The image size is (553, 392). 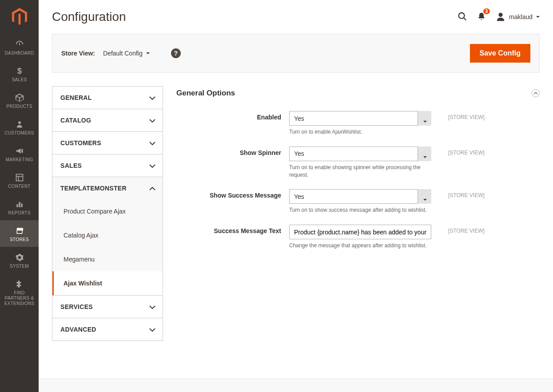 What do you see at coordinates (487, 12) in the screenshot?
I see `notifications-badge: 3` at bounding box center [487, 12].